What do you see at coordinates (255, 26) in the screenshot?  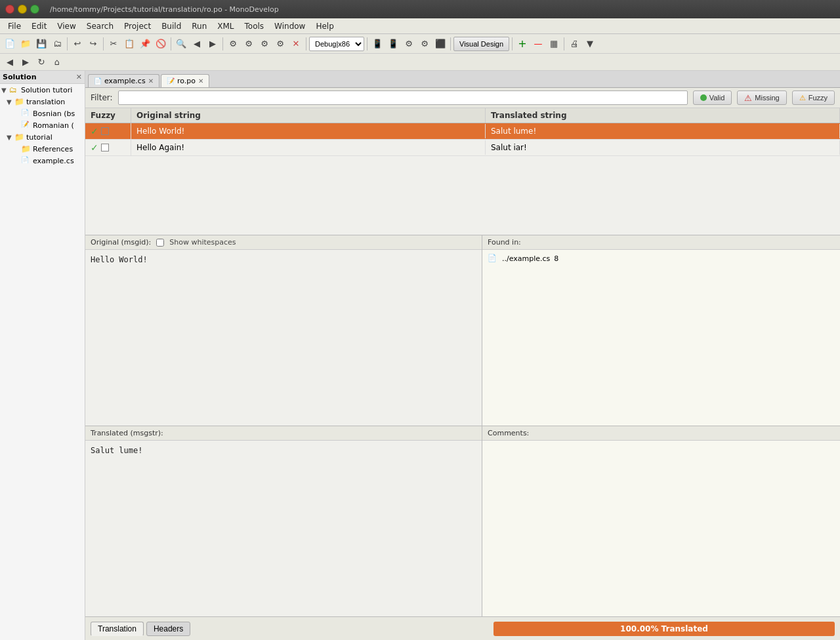 I see `menu-tools: Tools` at bounding box center [255, 26].